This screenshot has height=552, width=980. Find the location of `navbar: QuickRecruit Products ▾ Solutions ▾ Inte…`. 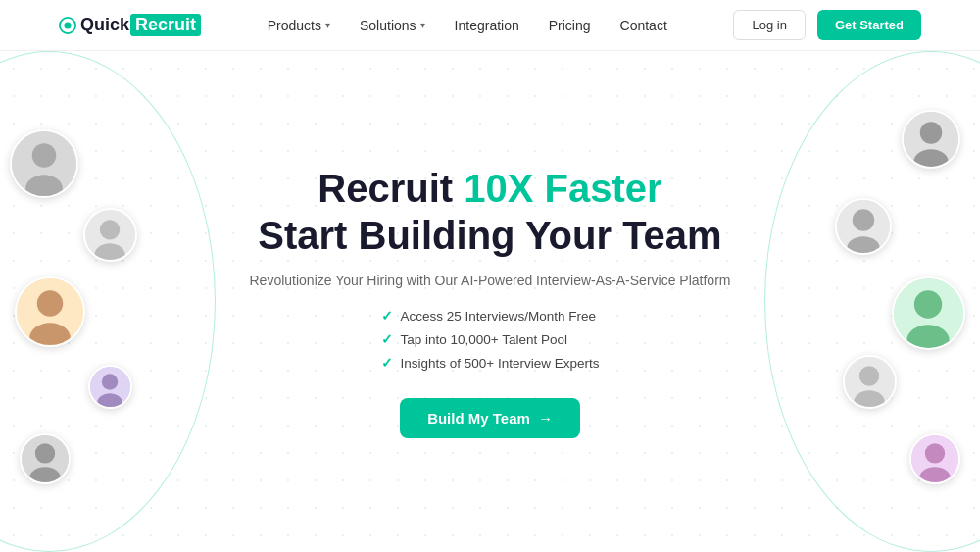

navbar: QuickRecruit Products ▾ Solutions ▾ Inte… is located at coordinates (490, 25).